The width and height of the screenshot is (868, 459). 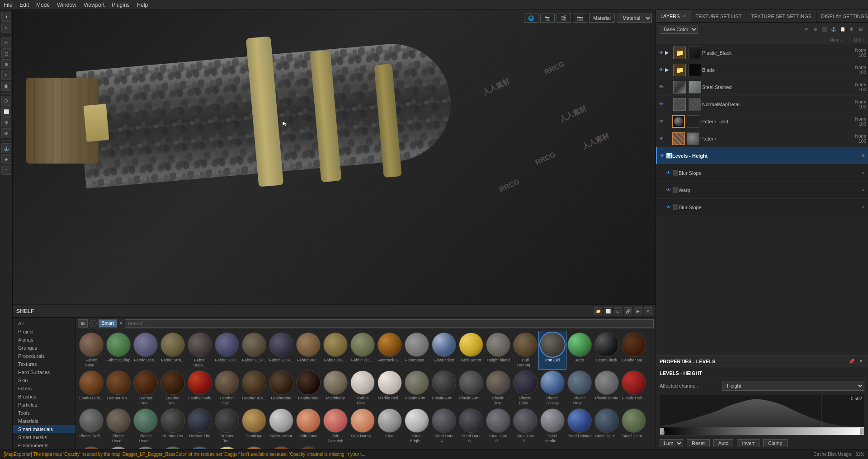 What do you see at coordinates (143, 5) in the screenshot?
I see `menu-help: Help` at bounding box center [143, 5].